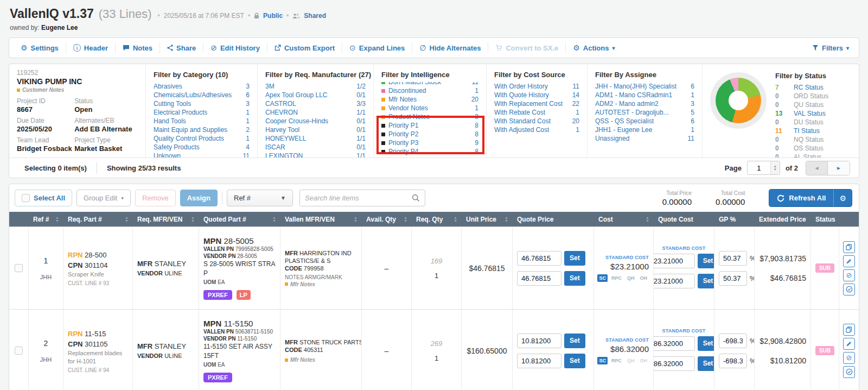 This screenshot has height=390, width=868. I want to click on filter-item: CHEVRON1/1, so click(316, 112).